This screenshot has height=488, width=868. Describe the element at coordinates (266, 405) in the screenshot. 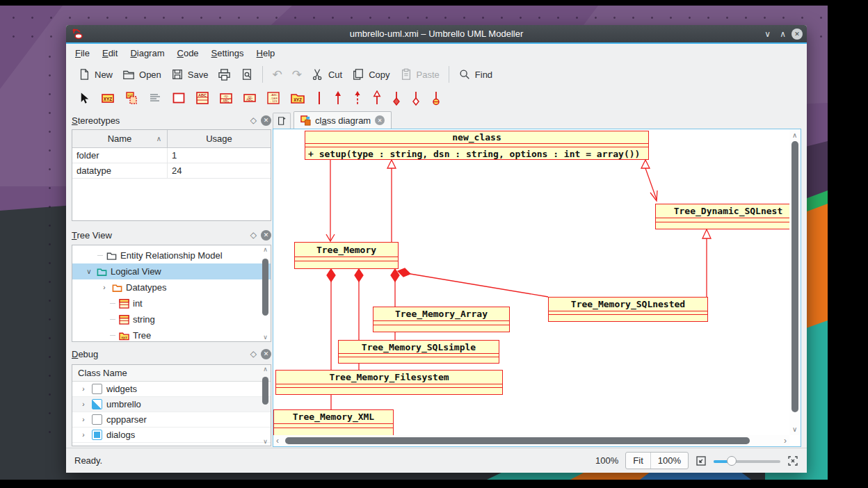

I see `debug-scrollbar: ∧ ∨` at that location.